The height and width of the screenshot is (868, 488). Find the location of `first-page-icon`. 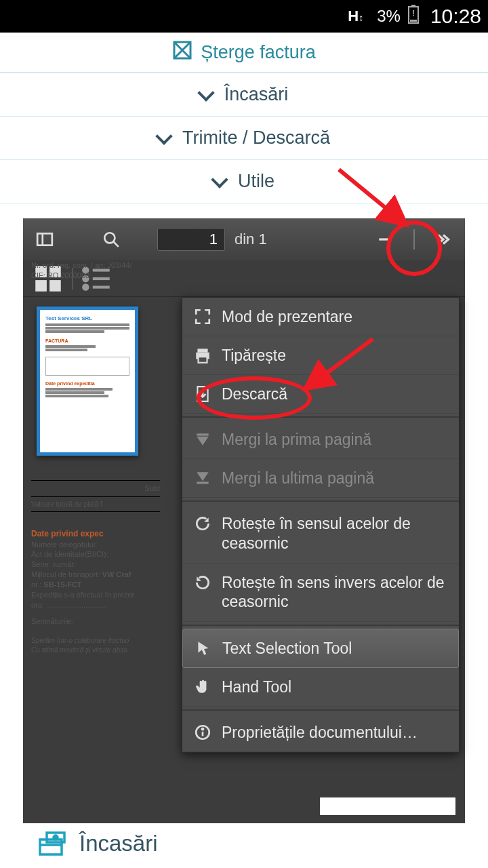

first-page-icon is located at coordinates (203, 439).